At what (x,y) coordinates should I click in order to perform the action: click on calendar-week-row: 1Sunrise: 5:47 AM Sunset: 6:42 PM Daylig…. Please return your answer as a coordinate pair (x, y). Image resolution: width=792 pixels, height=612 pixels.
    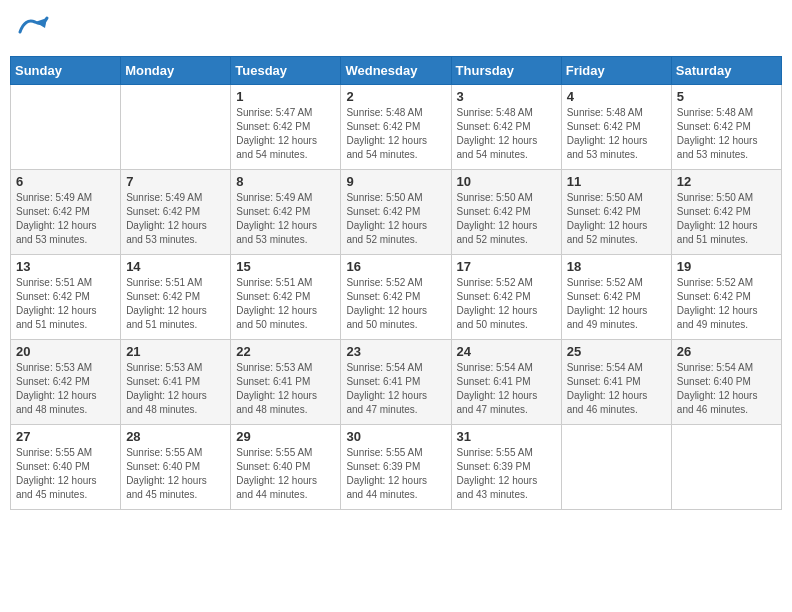
    Looking at the image, I should click on (396, 128).